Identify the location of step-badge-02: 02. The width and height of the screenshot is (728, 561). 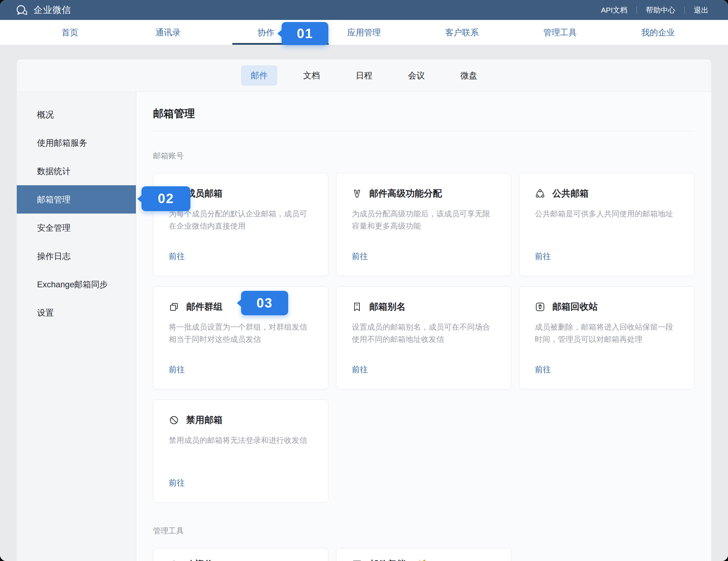
(166, 199).